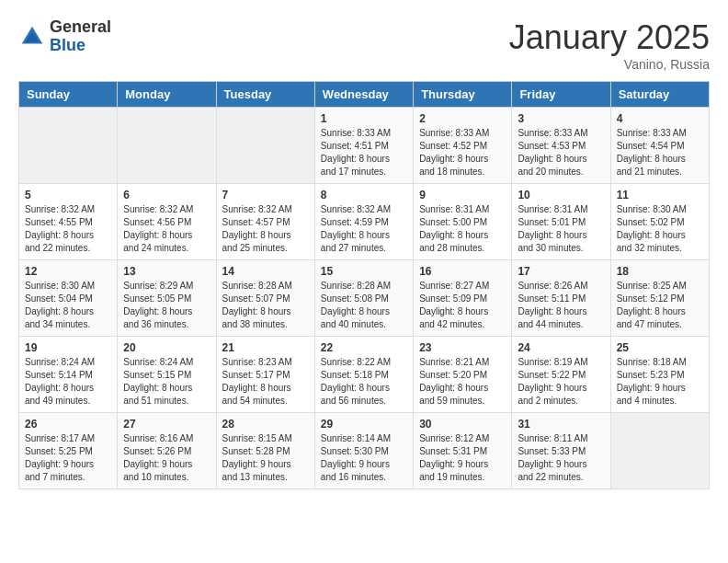 The image size is (728, 563). Describe the element at coordinates (266, 195) in the screenshot. I see `day-number: 7` at that location.